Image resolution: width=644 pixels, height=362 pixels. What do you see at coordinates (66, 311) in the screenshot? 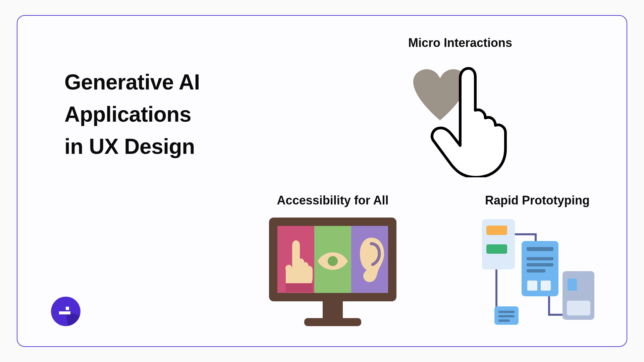
I see `brand-logo-icon` at bounding box center [66, 311].